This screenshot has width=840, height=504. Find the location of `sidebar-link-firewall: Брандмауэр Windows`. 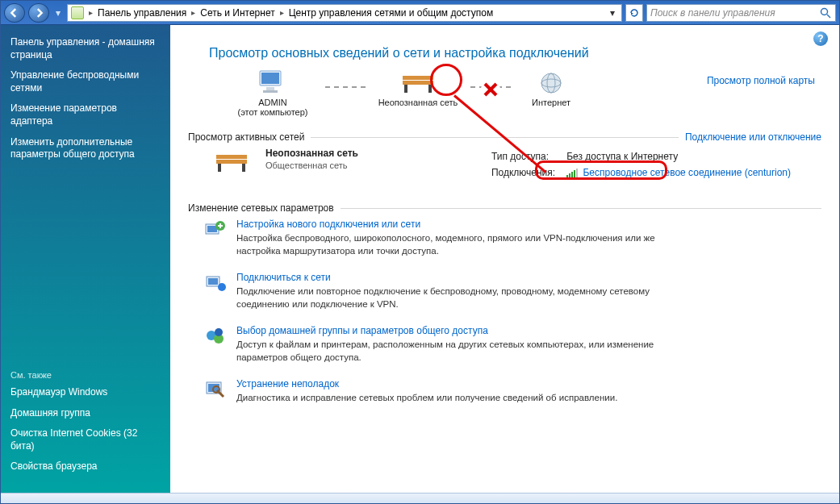

sidebar-link-firewall: Брандмауэр Windows is located at coordinates (86, 393).